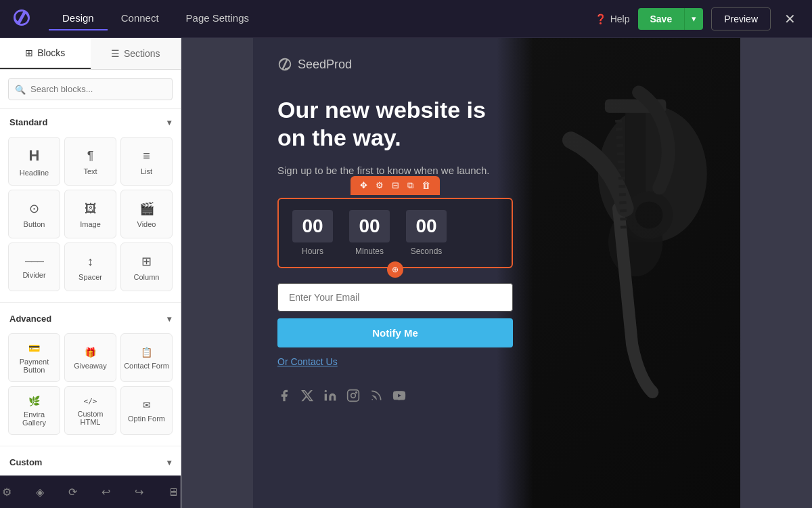  I want to click on block-headline: H Headline, so click(34, 161).